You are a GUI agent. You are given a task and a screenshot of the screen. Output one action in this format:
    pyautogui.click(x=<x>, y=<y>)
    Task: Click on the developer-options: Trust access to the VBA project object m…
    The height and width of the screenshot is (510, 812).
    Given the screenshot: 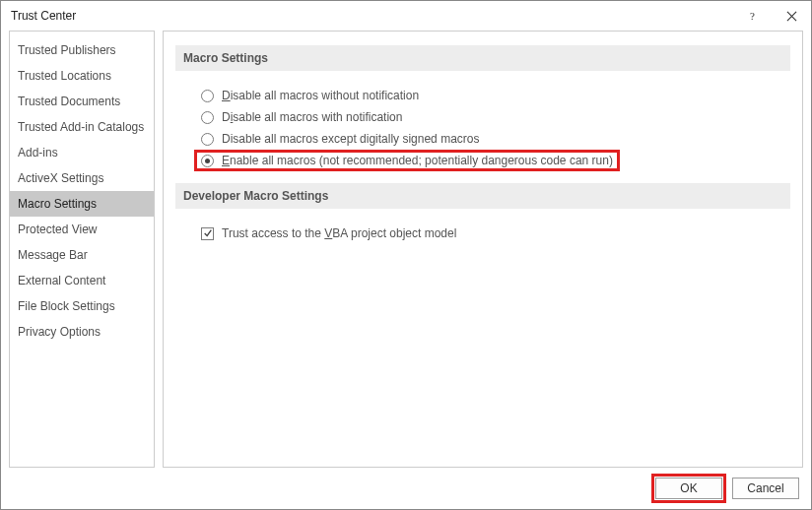 What is the action you would take?
    pyautogui.click(x=483, y=233)
    